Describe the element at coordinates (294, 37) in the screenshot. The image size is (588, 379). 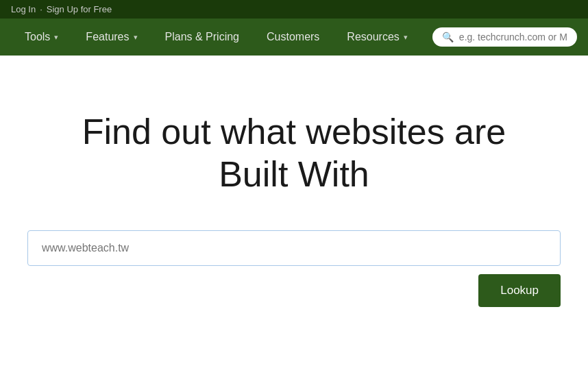
I see `nav-bar: Tools ▾ Features ▾ Plans & Pricing Custo…` at that location.